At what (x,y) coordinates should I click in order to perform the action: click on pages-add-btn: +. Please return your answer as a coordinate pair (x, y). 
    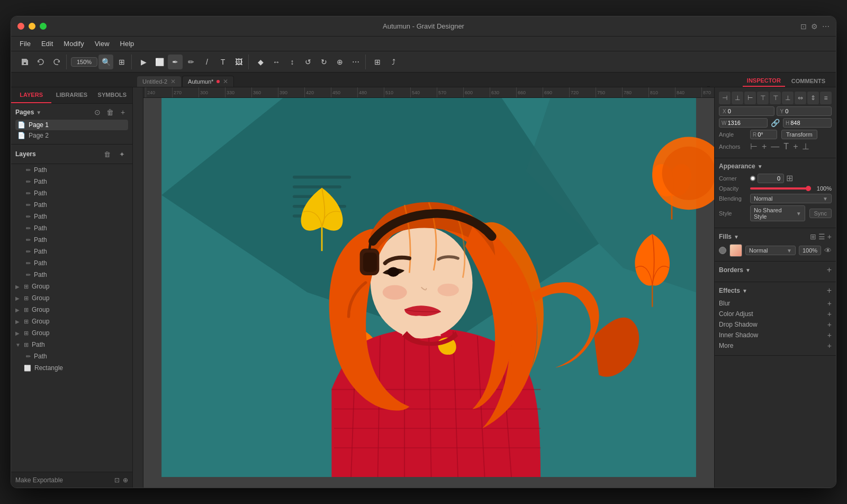
    Looking at the image, I should click on (123, 112).